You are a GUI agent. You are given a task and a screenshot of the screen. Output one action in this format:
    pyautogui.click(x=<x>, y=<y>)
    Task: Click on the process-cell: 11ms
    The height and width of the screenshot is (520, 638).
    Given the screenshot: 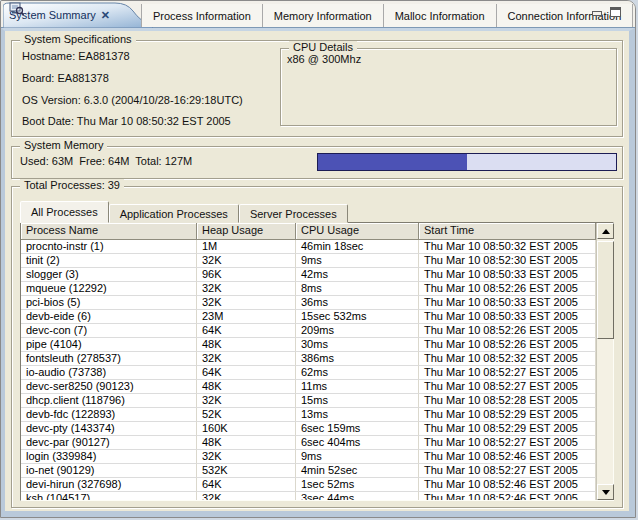 What is the action you would take?
    pyautogui.click(x=358, y=387)
    